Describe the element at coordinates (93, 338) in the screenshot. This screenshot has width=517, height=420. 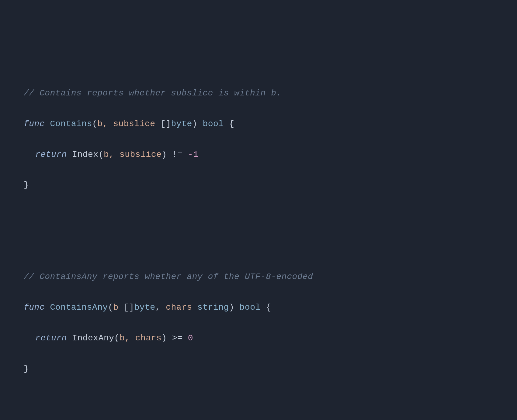
I see `call-name: IndexAny` at that location.